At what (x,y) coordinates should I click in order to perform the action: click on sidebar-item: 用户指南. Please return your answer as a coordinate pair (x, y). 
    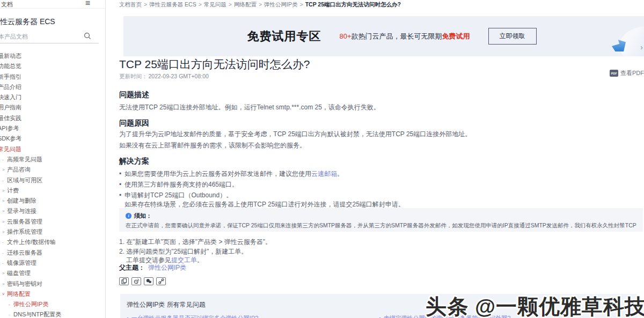
    Looking at the image, I should click on (53, 107).